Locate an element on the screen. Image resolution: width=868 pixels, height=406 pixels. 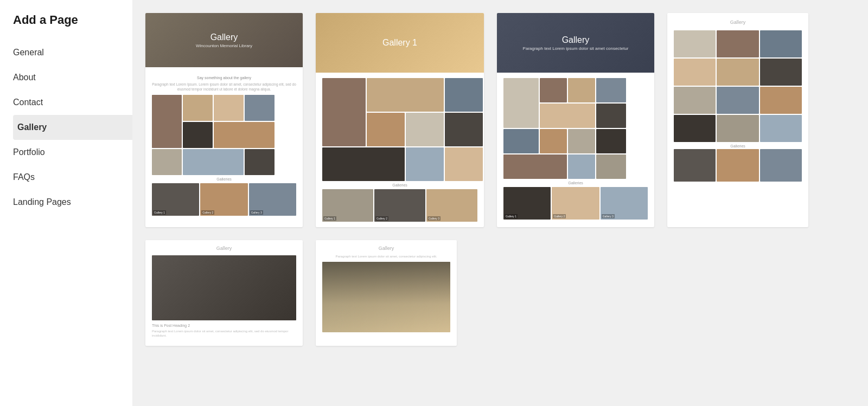
template-card-gallery-4: Gallery Galleries is located at coordinates (738, 120).